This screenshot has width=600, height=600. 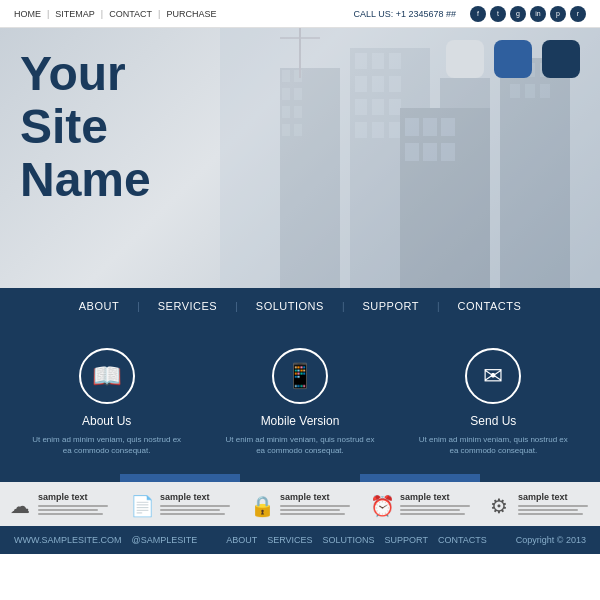 I want to click on feature-about-desc: Ut enim ad minim veniam, quis nostrud ex…, so click(x=107, y=445).